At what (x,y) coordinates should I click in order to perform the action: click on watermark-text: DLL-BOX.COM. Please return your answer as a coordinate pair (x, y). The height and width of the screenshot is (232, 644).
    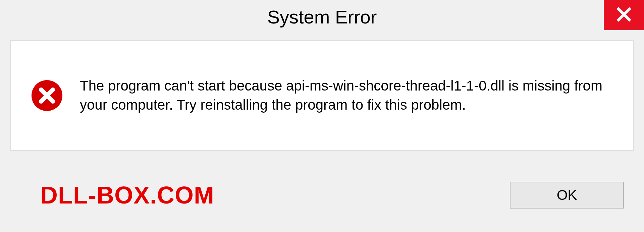
    Looking at the image, I should click on (127, 195).